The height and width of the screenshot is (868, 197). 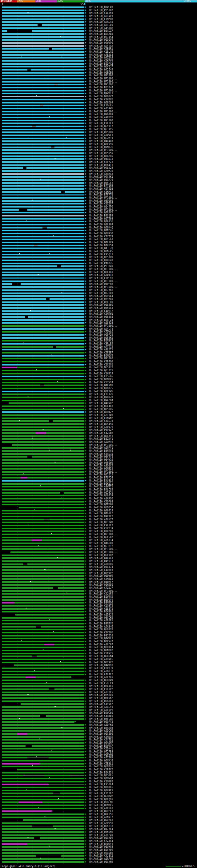 I want to click on hit-row: UniRef100_B7F7T0, so click(x=98, y=195).